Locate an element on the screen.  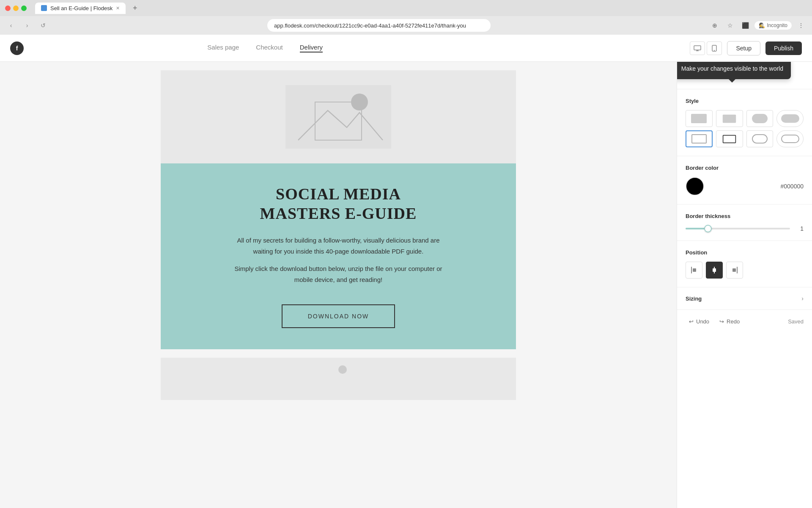
color-row: #000000 is located at coordinates (744, 186).